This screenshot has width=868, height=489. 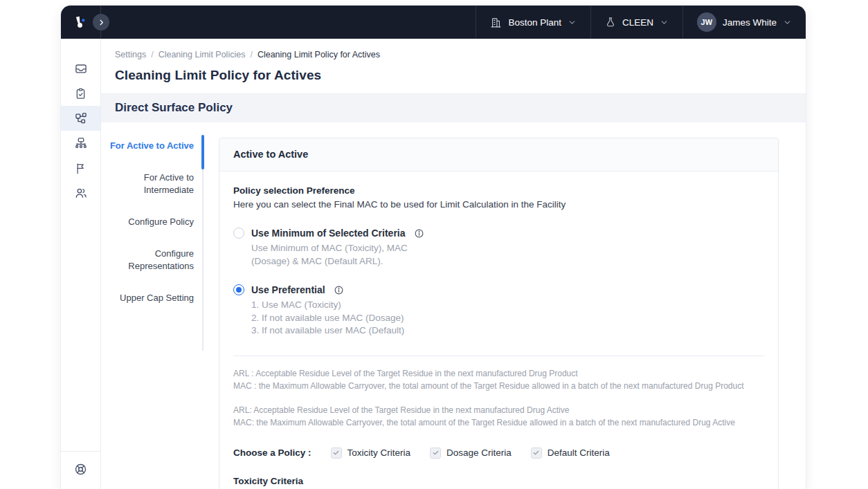 I want to click on users-icon, so click(x=81, y=193).